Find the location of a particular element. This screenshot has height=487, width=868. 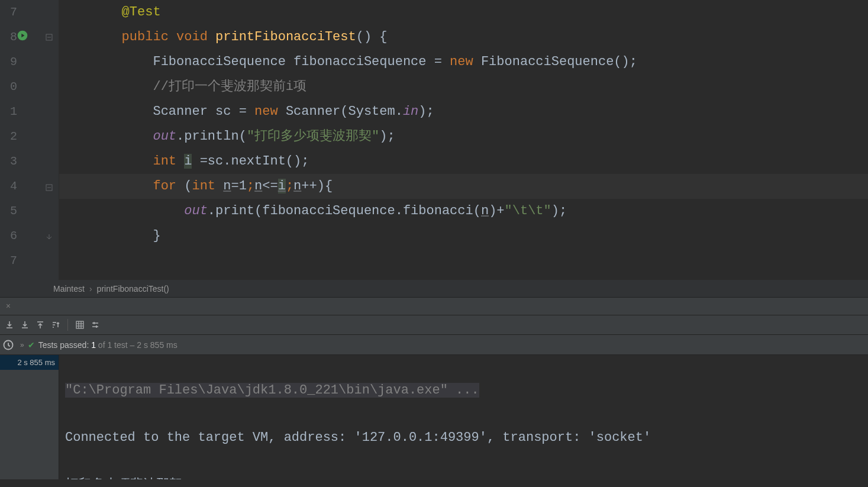

code-text: FibonacciSequence fibonacciSequence = is located at coordinates (254, 62).